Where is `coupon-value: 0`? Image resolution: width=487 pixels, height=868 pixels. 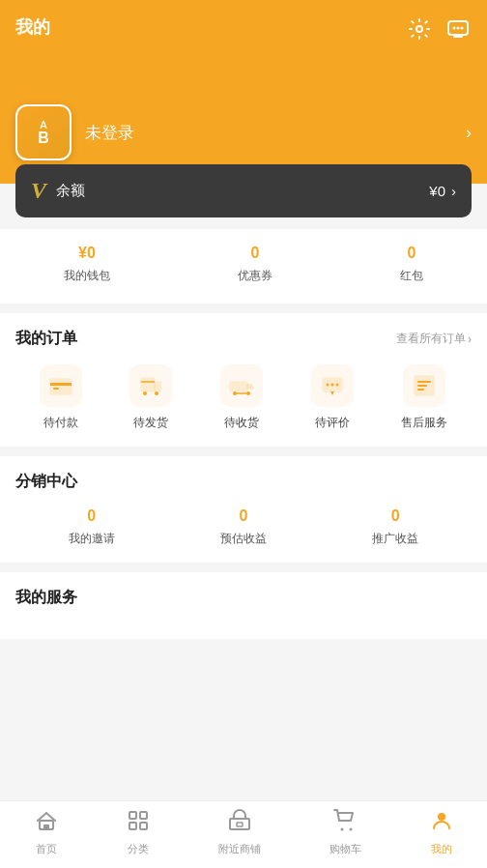 coupon-value: 0 is located at coordinates (255, 253).